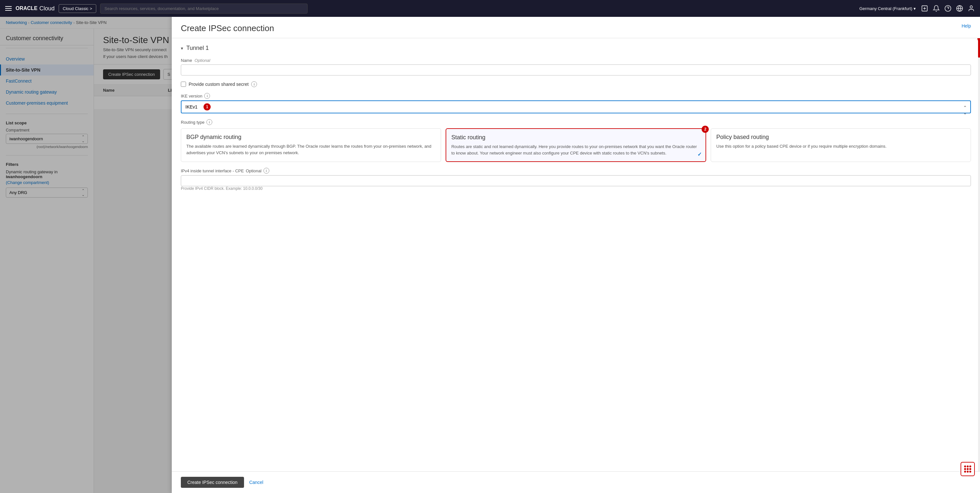 This screenshot has width=980, height=493. What do you see at coordinates (311, 150) in the screenshot?
I see `bgp-card-desc: The available routes are learned dynamic…` at bounding box center [311, 150].